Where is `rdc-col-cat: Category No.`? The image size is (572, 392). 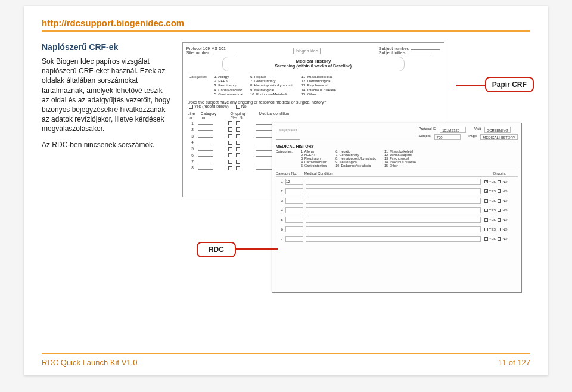
rdc-col-cat: Category No. is located at coordinates (290, 173).